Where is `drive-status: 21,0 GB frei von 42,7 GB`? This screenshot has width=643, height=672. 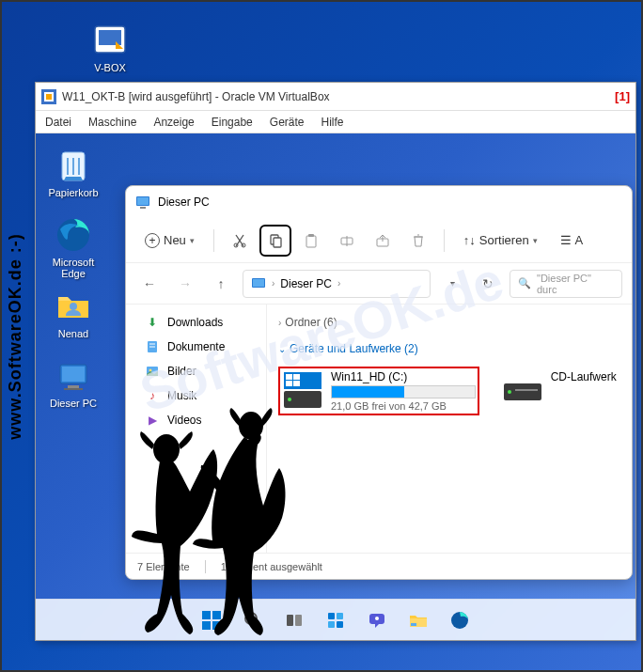 drive-status: 21,0 GB frei von 42,7 GB is located at coordinates (403, 406).